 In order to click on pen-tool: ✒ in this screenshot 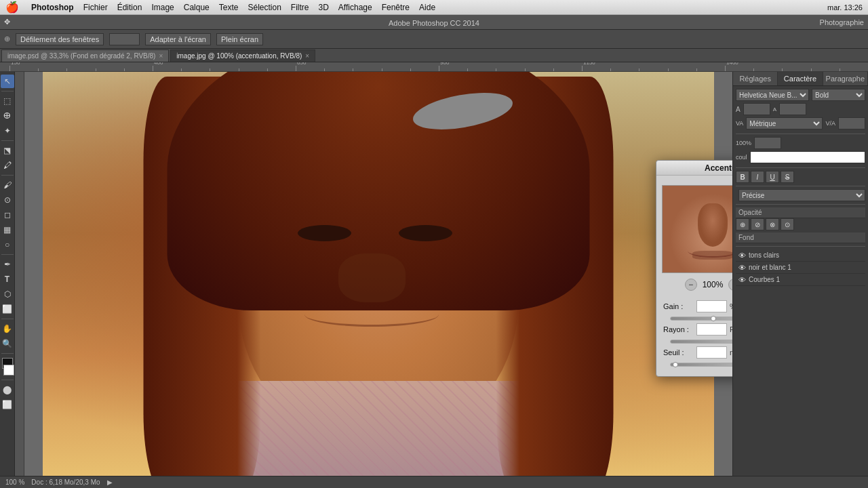, I will do `click(7, 264)`.